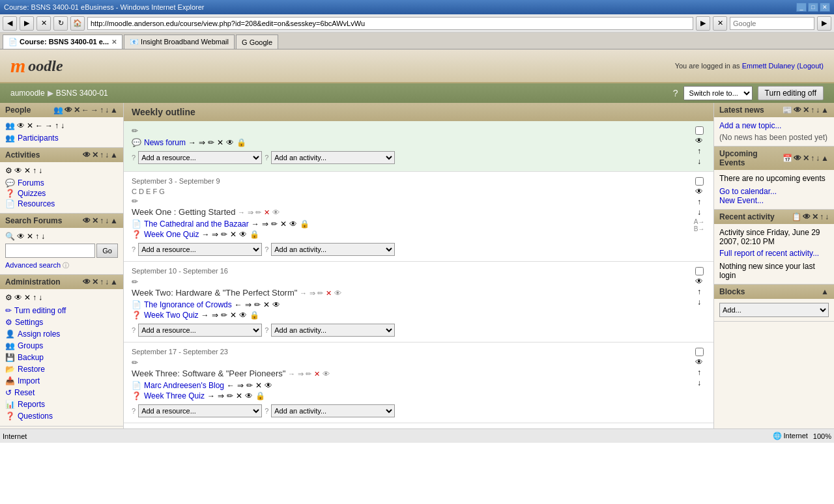  I want to click on ra-controls: 📋 👁 ✕ ↑ ↓, so click(811, 217).